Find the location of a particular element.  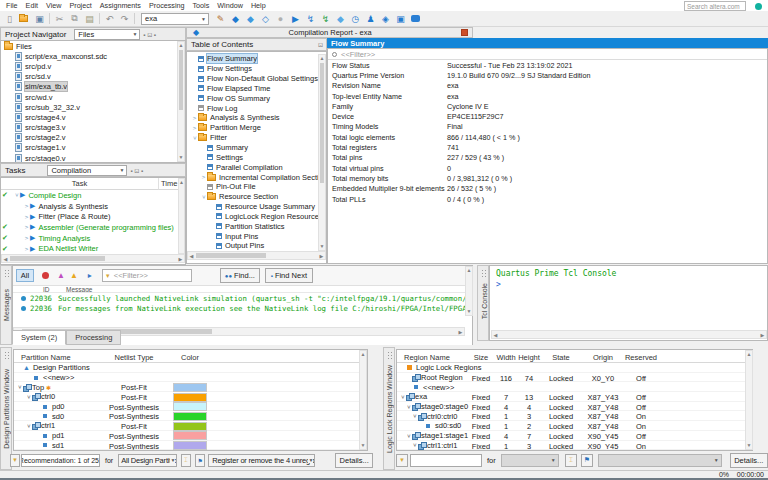

files-root: Files is located at coordinates (93, 46).